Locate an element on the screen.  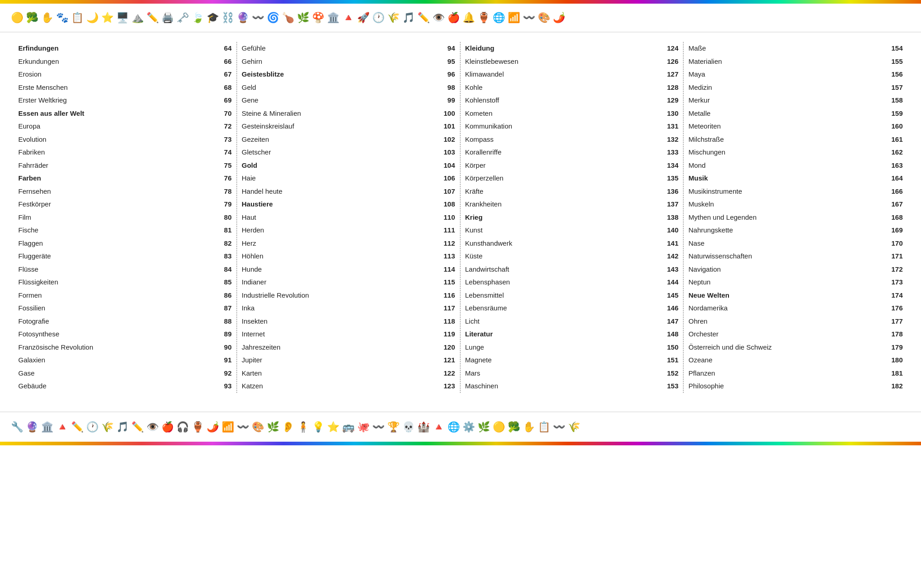
table-row: Mond163 is located at coordinates (796, 166).